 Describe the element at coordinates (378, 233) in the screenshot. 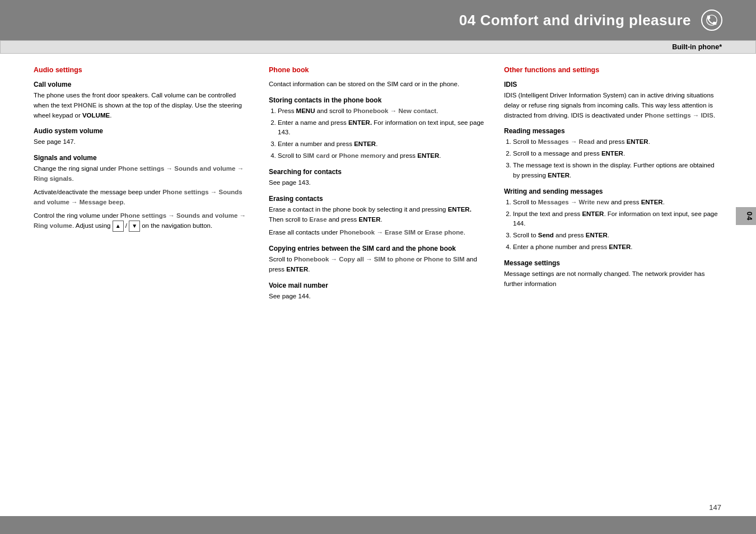

I see `erasing-text2: Erase all contacts under Phonebook → Era…` at that location.